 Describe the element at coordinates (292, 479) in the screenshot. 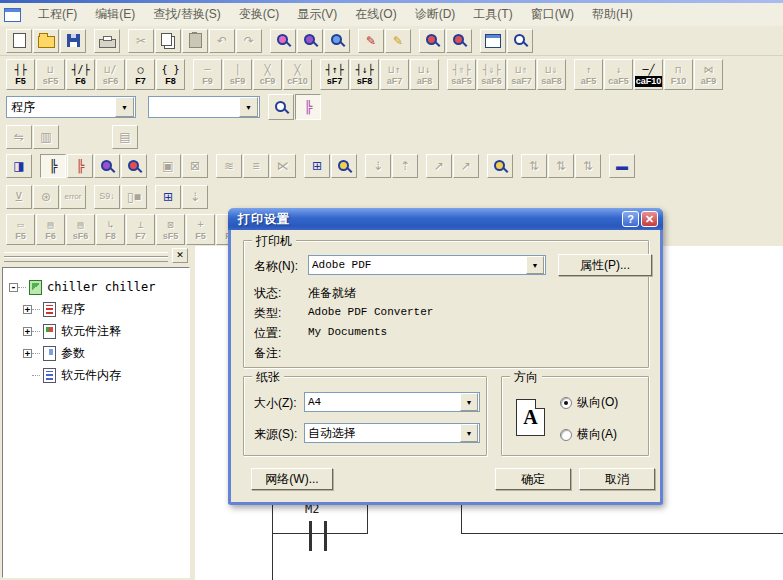

I see `network-button: 网络(W)...` at that location.